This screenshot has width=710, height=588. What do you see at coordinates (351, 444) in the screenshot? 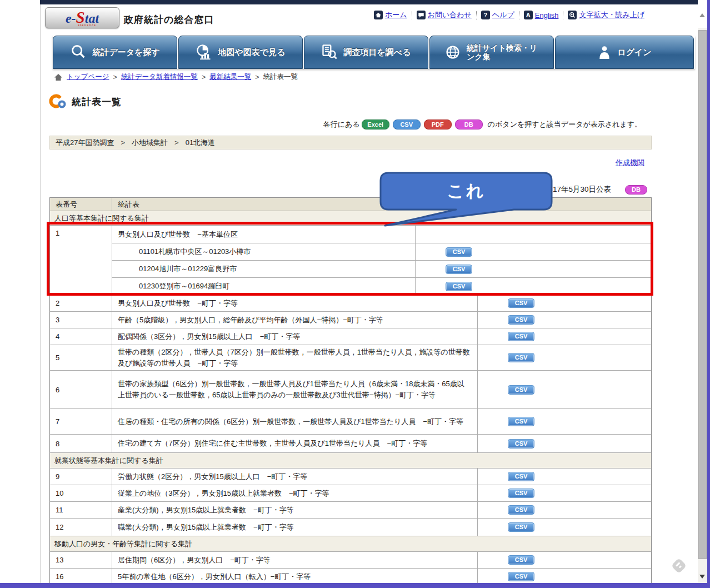
I see `table-row: 8 住宅の建て方（7区分）別住宅に住む主世帯数，主世帯人員及び1世帯当たり人員 …` at bounding box center [351, 444].